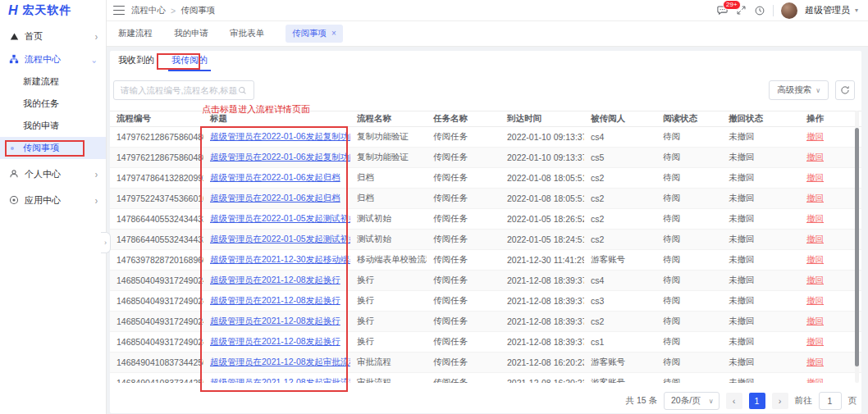 Image resolution: width=868 pixels, height=414 pixels. What do you see at coordinates (148, 11) in the screenshot?
I see `breadcrumb-root: 流程中心` at bounding box center [148, 11].